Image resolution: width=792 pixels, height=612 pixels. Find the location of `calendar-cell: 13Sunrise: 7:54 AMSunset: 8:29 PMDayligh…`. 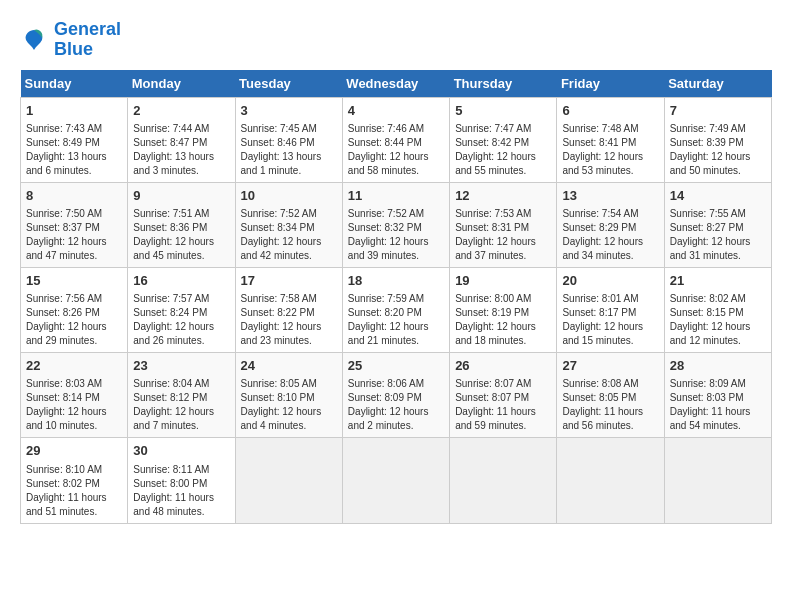

calendar-cell: 13Sunrise: 7:54 AMSunset: 8:29 PMDayligh… is located at coordinates (610, 224).